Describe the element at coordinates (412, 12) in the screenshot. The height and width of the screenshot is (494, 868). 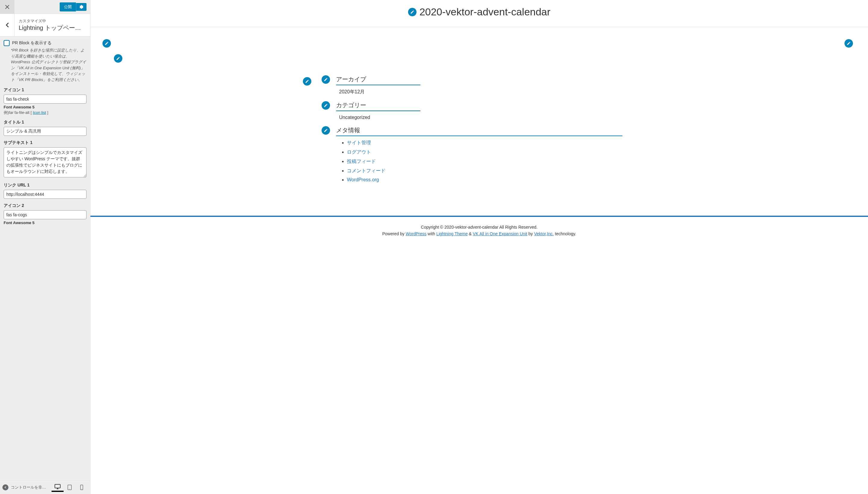
I see `edit-shortcut-title` at that location.